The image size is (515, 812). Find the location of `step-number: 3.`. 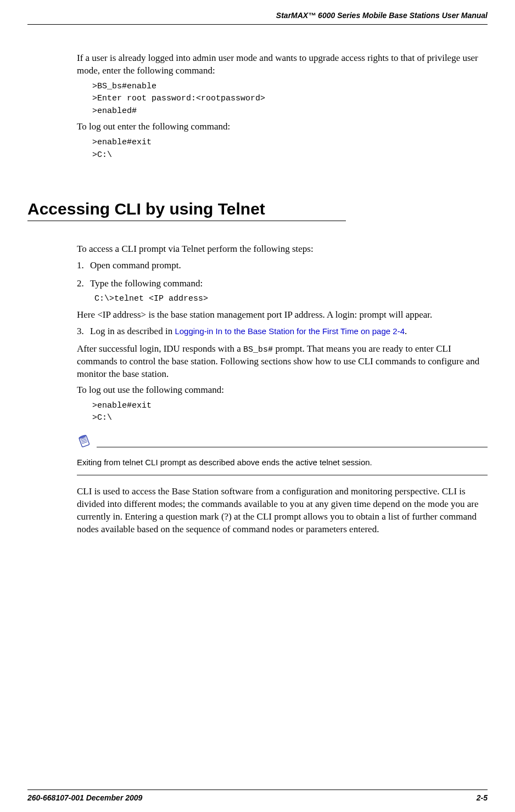

step-number: 3. is located at coordinates (83, 331).